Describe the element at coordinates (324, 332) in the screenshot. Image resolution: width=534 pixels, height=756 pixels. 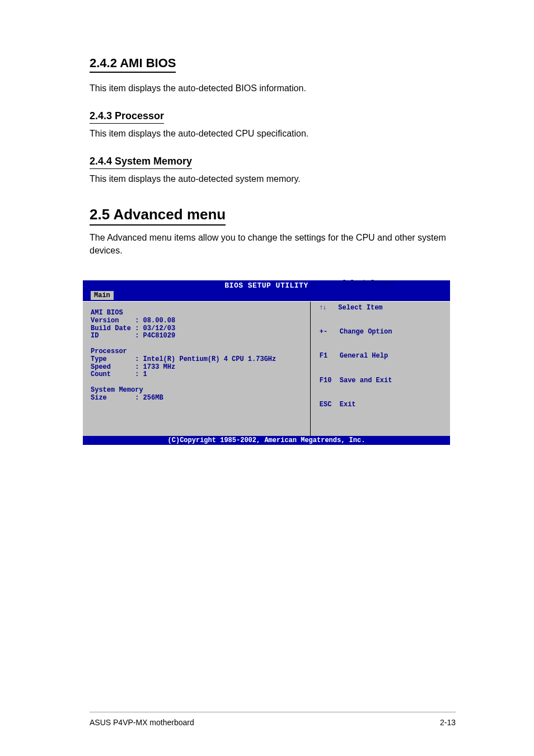
I see `plusminus-key: +-` at that location.